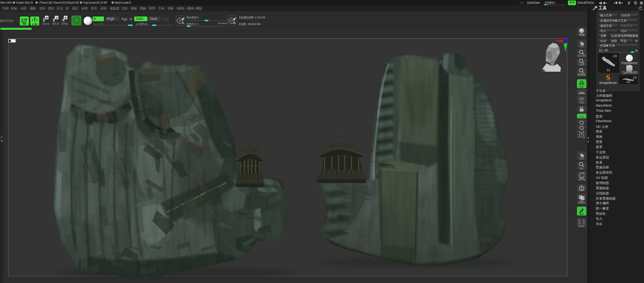 The width and height of the screenshot is (644, 283). I want to click on svg-text: PolySphere, so click(629, 63).